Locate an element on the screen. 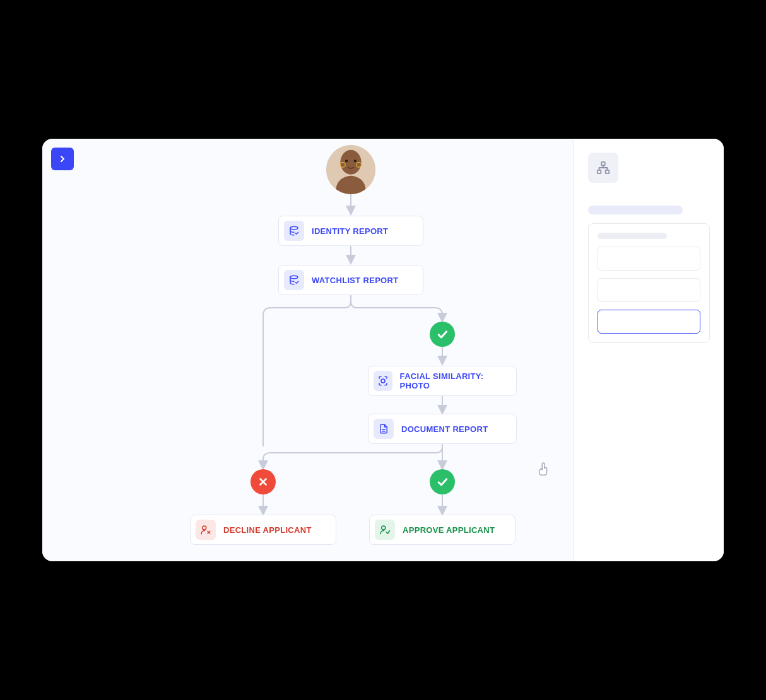 The height and width of the screenshot is (700, 766). node-facial-similarity: FACIAL SIMILARITY: PHOTO is located at coordinates (442, 381).